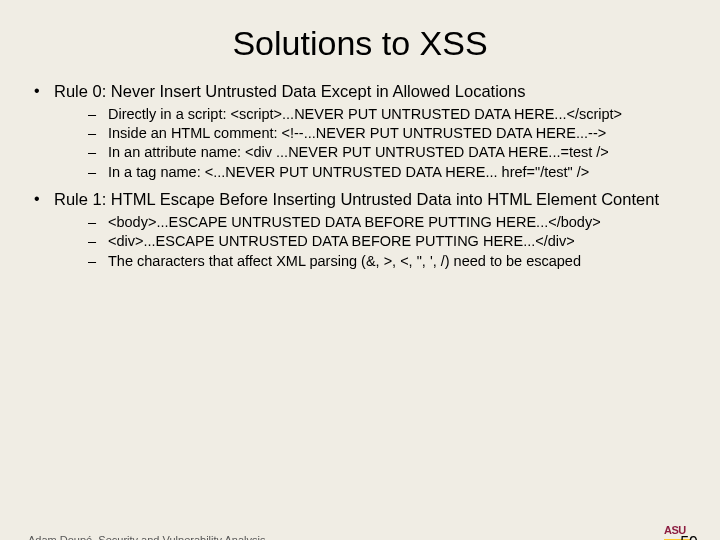  What do you see at coordinates (373, 242) in the screenshot?
I see `sub-list: <body>...ESCAPE UNTRUSTED DATA BEFORE PU…` at bounding box center [373, 242].